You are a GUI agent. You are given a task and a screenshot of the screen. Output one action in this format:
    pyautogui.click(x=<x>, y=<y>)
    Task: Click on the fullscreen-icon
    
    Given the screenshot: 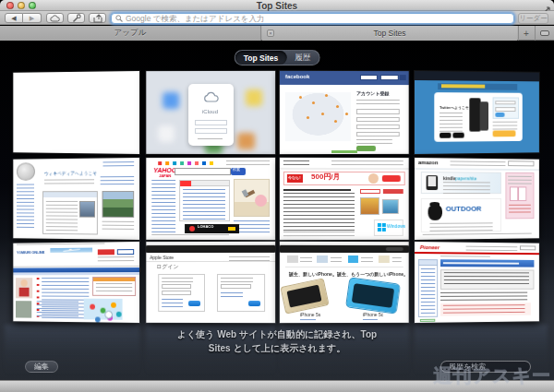 What is the action you would take?
    pyautogui.click(x=547, y=6)
    